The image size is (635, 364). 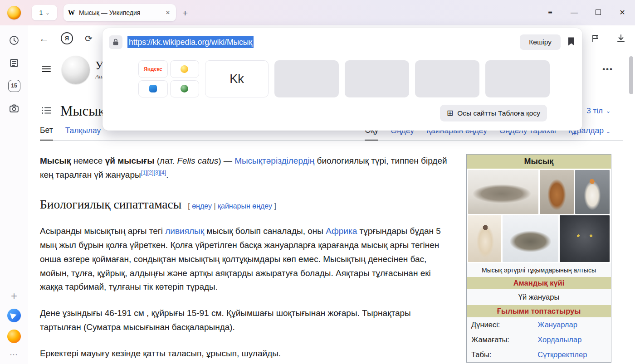 I want to click on extensions-icon, so click(x=596, y=39).